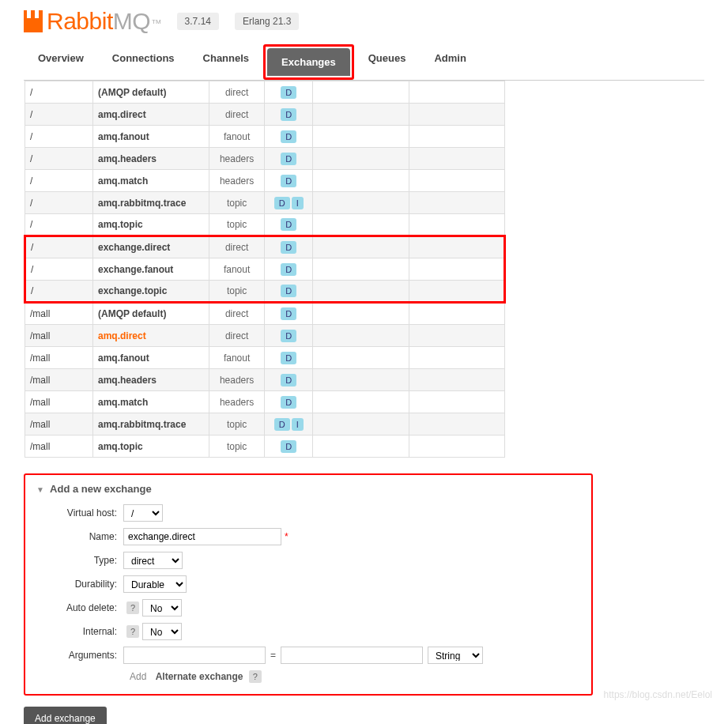 The height and width of the screenshot is (724, 728). Describe the element at coordinates (266, 270) in the screenshot. I see `table-row: /exchange.fanoutfanoutD` at that location.